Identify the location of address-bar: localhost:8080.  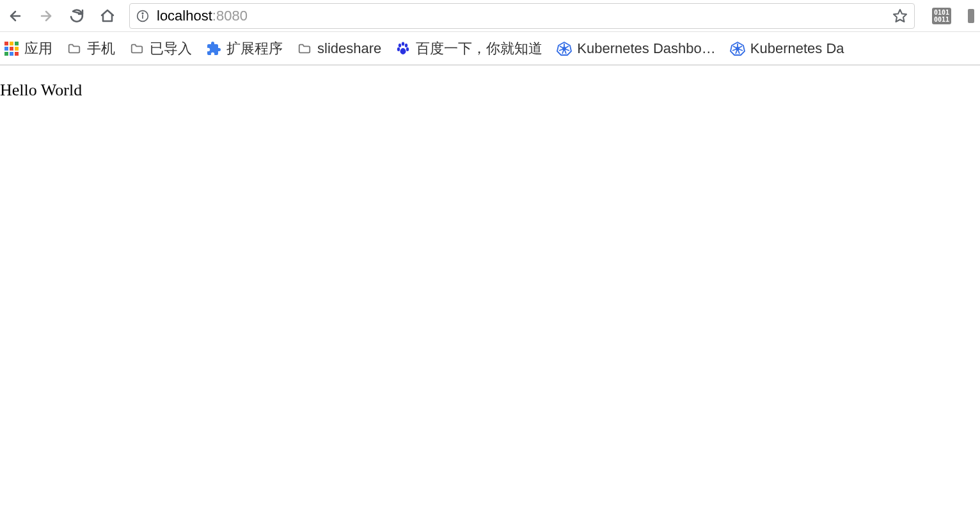
(522, 16).